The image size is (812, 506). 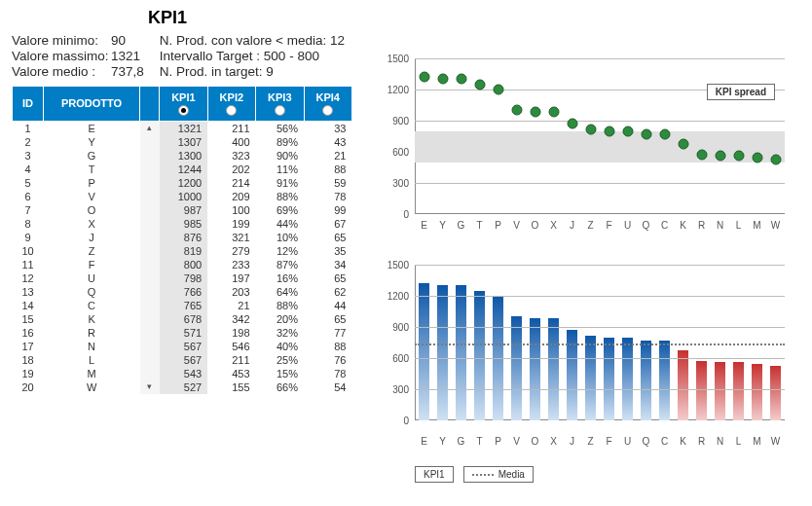 I want to click on table-row: 4T124420211%88, so click(x=183, y=169).